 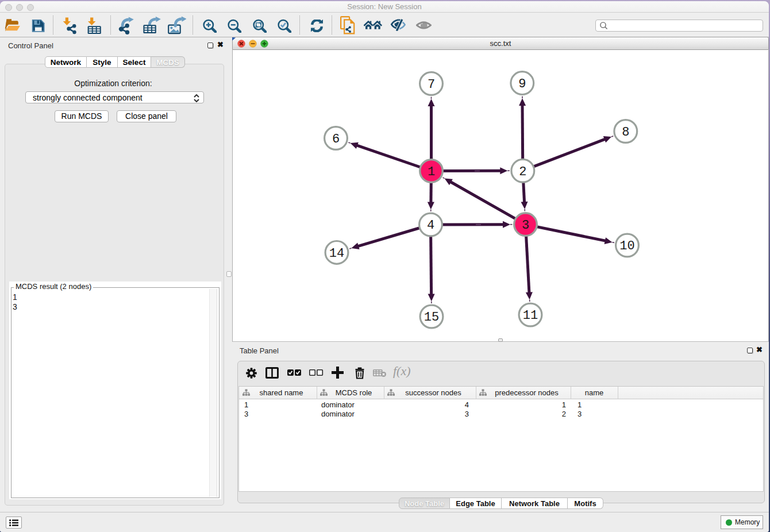 I want to click on svg-text: 7, so click(x=431, y=85).